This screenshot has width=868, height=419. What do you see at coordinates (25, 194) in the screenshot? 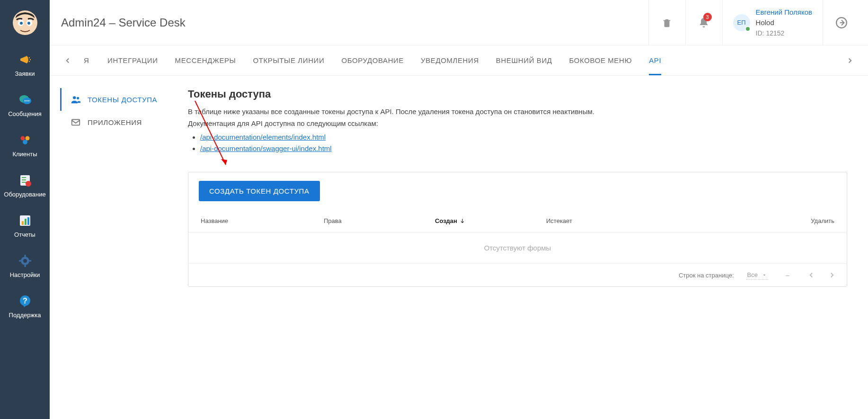
I see `sidebar-item-label: Оборудование` at bounding box center [25, 194].